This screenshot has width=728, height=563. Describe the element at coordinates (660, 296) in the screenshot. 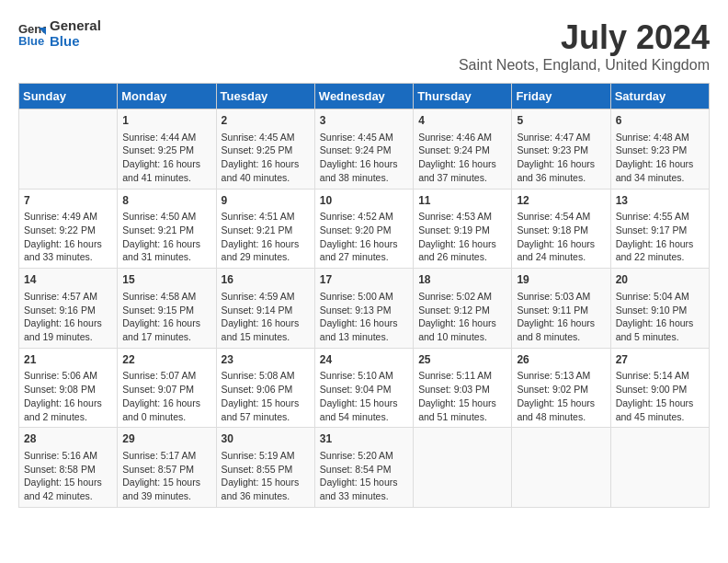

I see `cell-content: Sunrise: 5:04 AM` at that location.